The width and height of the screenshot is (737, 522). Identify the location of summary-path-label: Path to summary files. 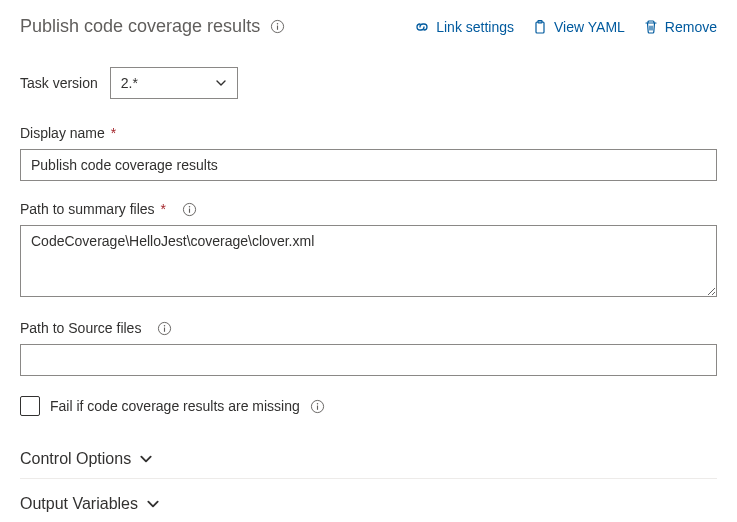
(88, 209).